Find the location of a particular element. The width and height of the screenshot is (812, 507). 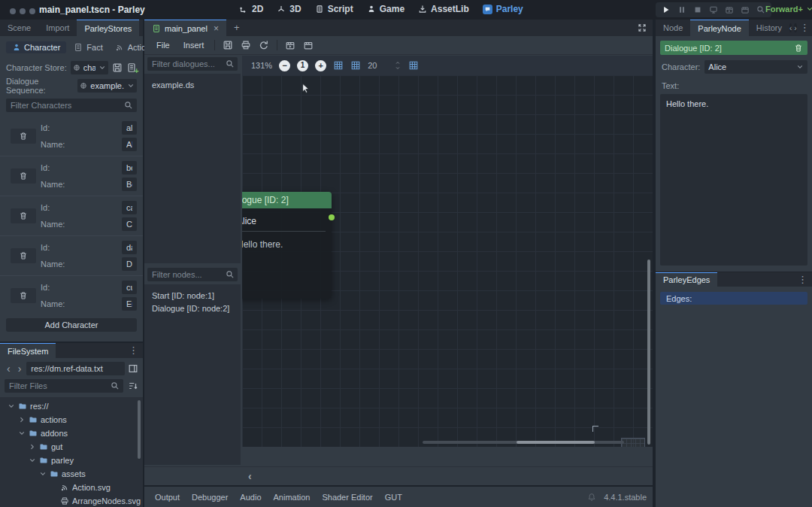

dialogue-sequence-select: example. is located at coordinates (107, 86).